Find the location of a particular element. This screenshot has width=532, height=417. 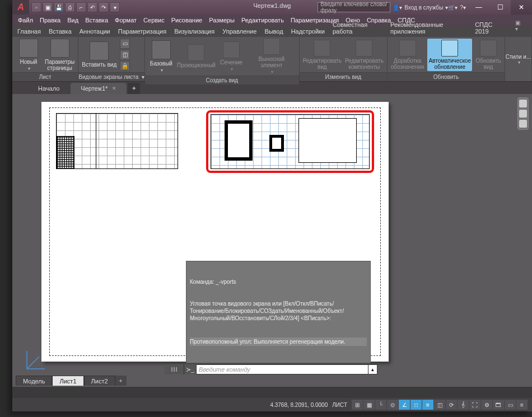

status-polar-icon: ⊙ is located at coordinates (393, 405).